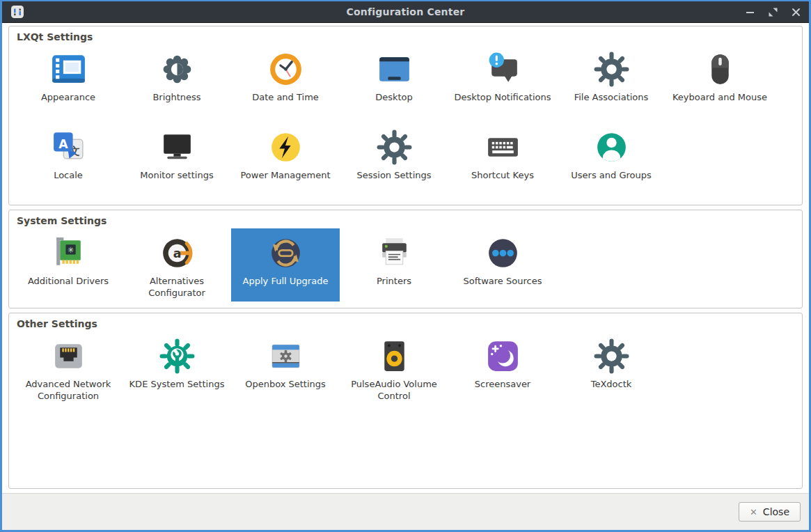 The image size is (811, 532). Describe the element at coordinates (68, 70) in the screenshot. I see `appearance-icon` at that location.